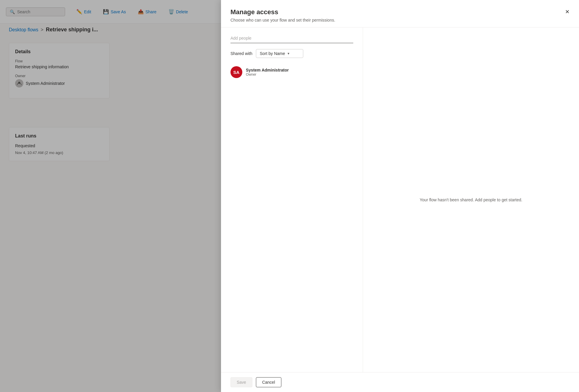 The image size is (579, 392). I want to click on modal-close-button: ✕, so click(567, 12).